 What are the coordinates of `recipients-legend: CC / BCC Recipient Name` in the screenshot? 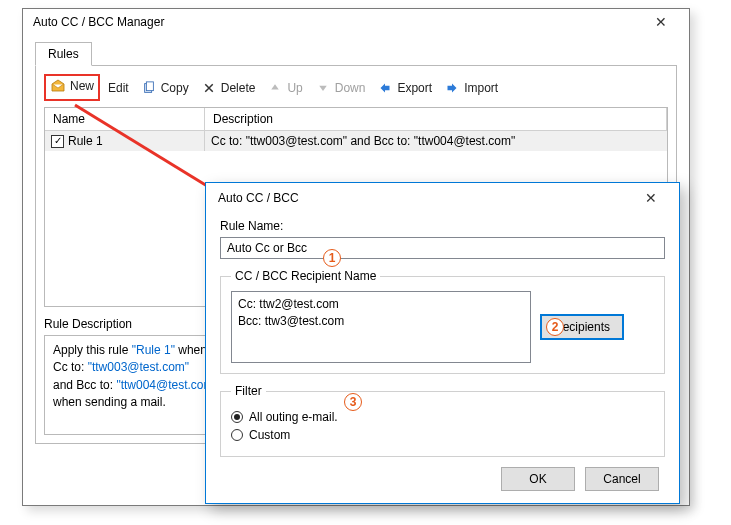 It's located at (306, 276).